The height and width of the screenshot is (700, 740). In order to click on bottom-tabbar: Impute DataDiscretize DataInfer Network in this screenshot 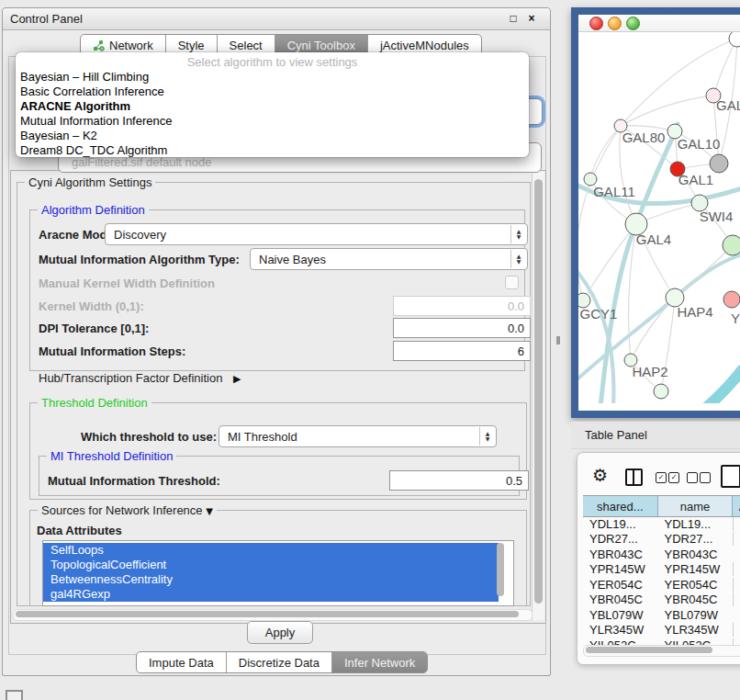, I will do `click(282, 662)`.